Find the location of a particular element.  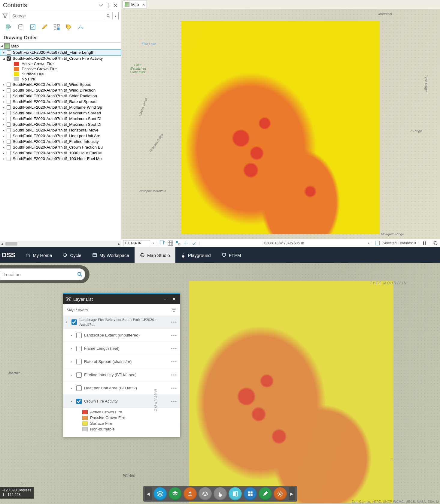

close-icon: ✕ is located at coordinates (174, 299).